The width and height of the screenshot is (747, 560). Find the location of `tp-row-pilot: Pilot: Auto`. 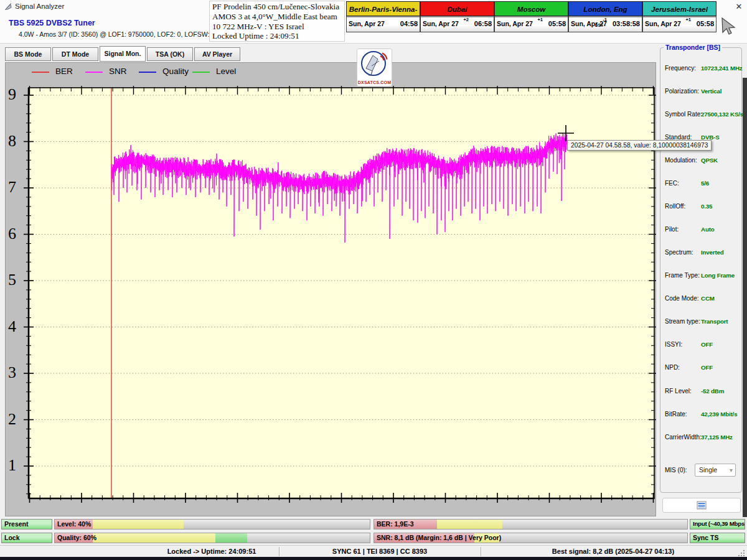

tp-row-pilot: Pilot: Auto is located at coordinates (702, 230).